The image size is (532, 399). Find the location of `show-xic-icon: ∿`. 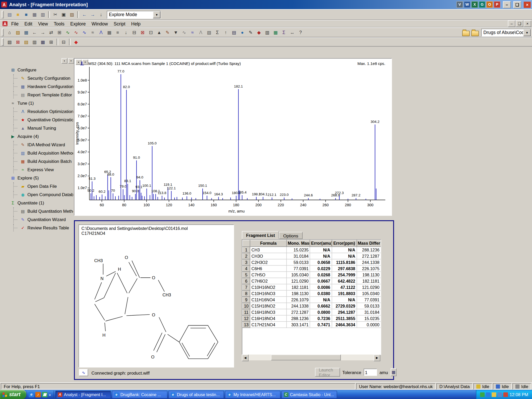

show-xic-icon: ∿ is located at coordinates (76, 32).